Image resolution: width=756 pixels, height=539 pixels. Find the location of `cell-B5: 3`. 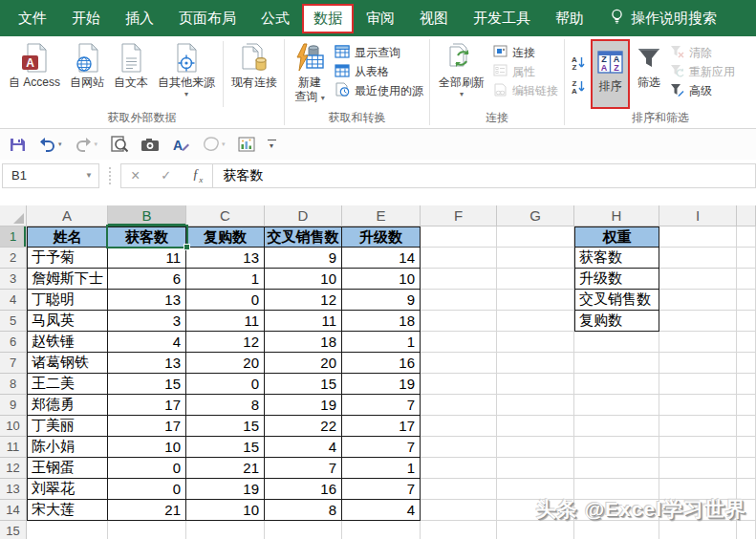

cell-B5: 3 is located at coordinates (147, 321).